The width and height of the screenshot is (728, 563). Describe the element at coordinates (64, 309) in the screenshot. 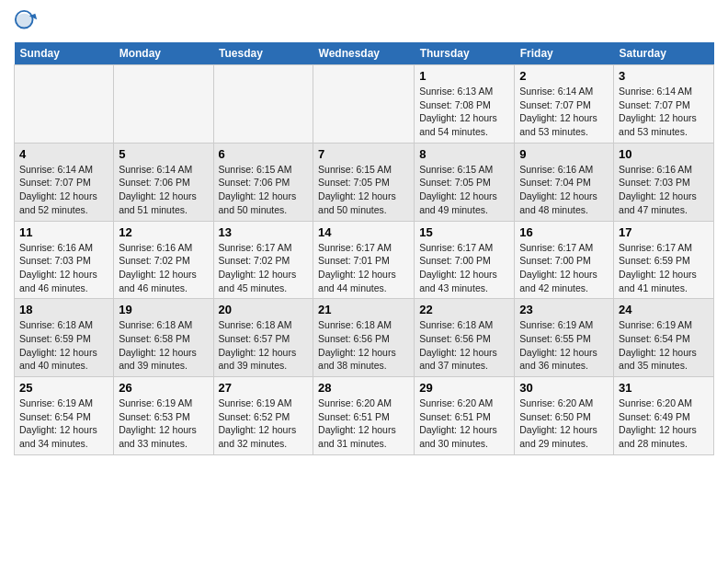

I see `day-number: 18` at that location.